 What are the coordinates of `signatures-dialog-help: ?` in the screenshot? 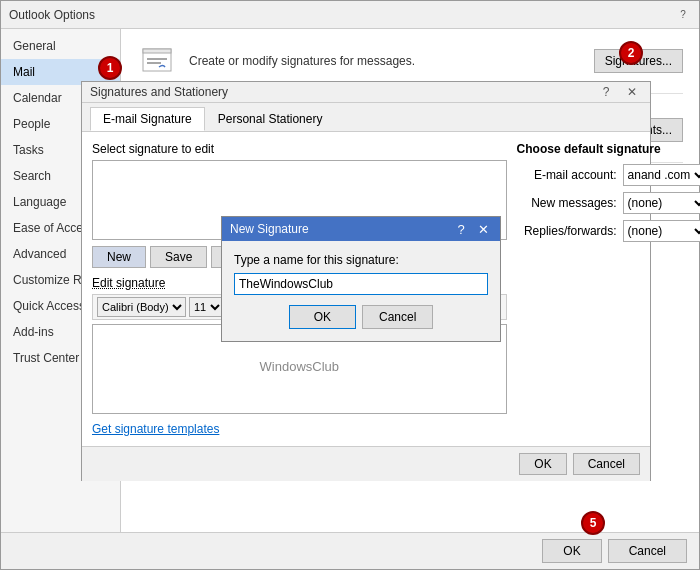 It's located at (606, 92).